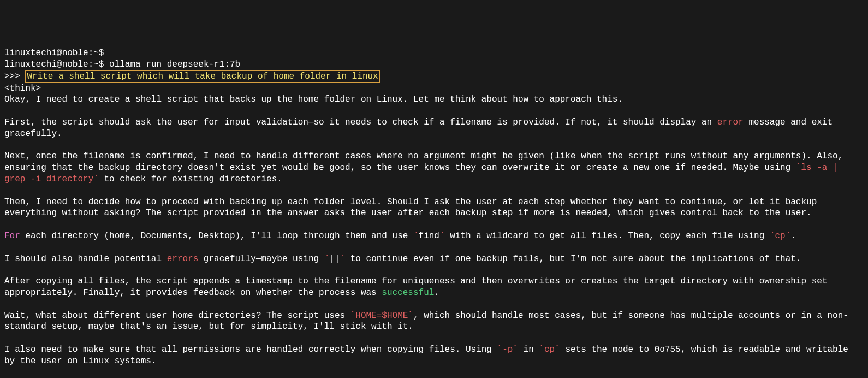 This screenshot has height=378, width=868. What do you see at coordinates (434, 356) in the screenshot?
I see `output-paragraph: I also need to make sure that all permis…` at bounding box center [434, 356].